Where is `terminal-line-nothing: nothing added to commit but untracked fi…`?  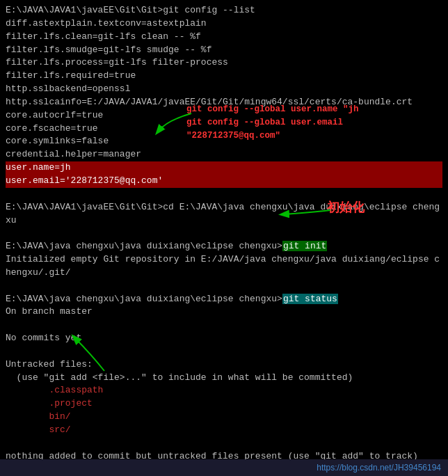
terminal-line-nothing: nothing added to commit but untracked fi… is located at coordinates (224, 455).